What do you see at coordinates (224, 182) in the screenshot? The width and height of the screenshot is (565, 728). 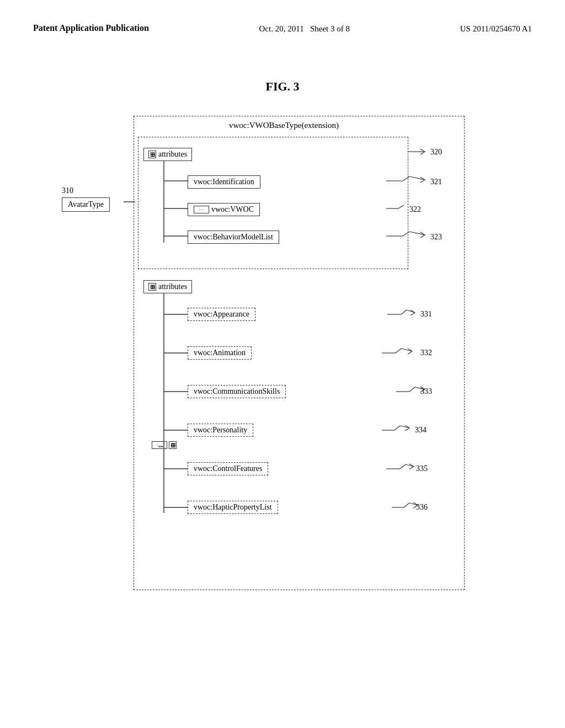 I see `vwoc-identification-box: vwoc:Identification` at bounding box center [224, 182].